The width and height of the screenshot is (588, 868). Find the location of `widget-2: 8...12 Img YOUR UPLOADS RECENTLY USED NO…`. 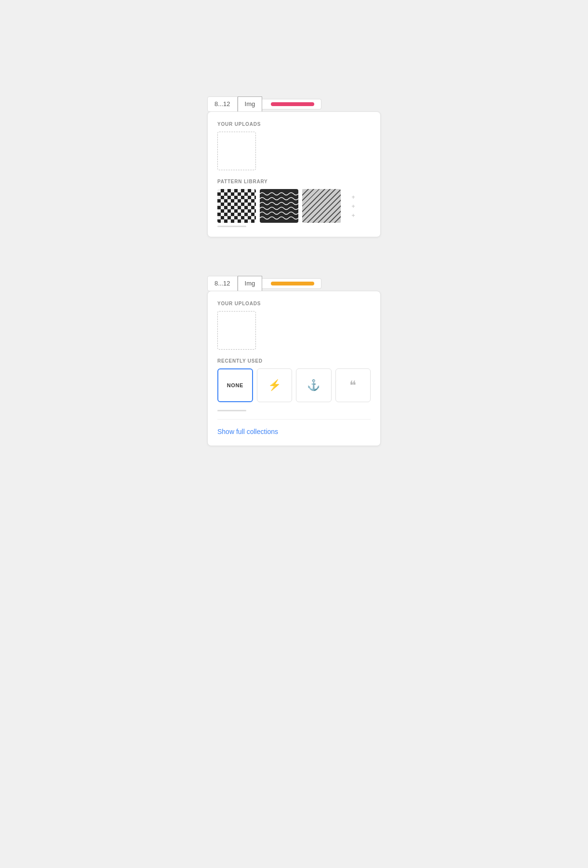

widget-2: 8...12 Img YOUR UPLOADS RECENTLY USED NO… is located at coordinates (294, 361).